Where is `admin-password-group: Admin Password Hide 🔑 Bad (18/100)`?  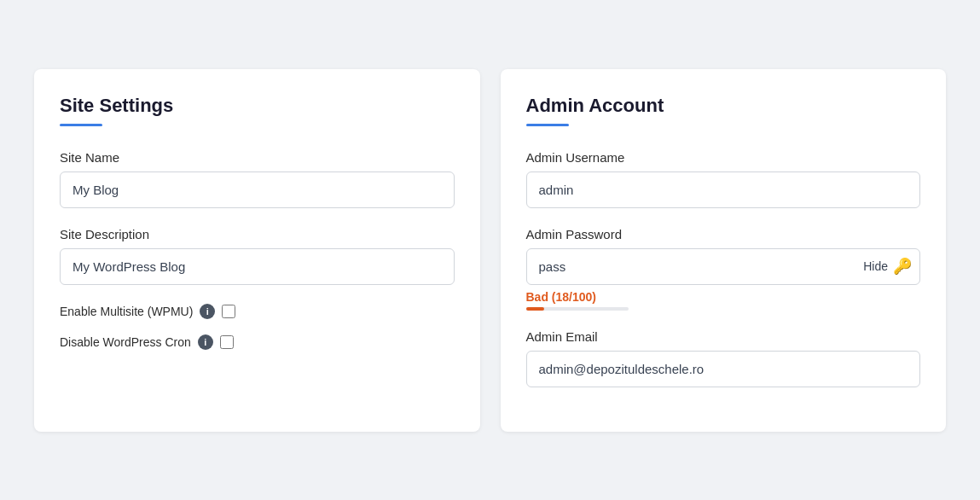 admin-password-group: Admin Password Hide 🔑 Bad (18/100) is located at coordinates (723, 269).